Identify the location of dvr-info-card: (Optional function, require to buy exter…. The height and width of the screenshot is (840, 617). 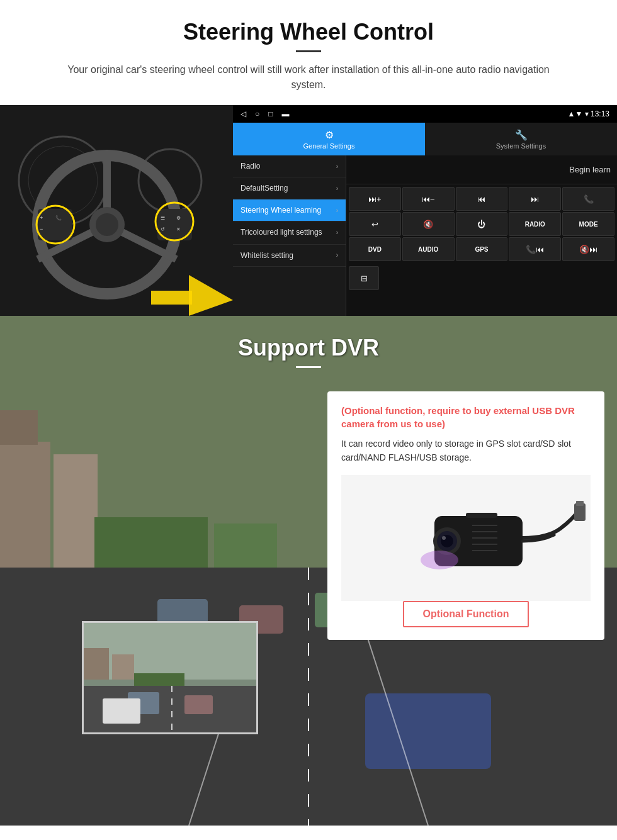
(466, 516).